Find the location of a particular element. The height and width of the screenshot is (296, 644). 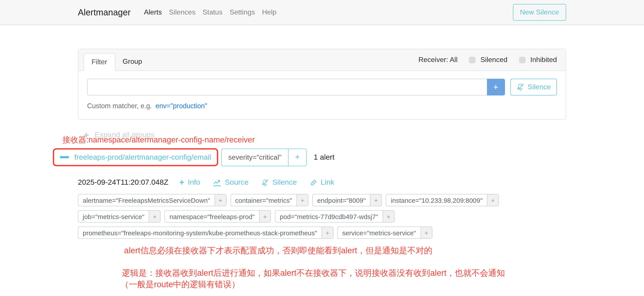

add-matcher-button: + is located at coordinates (496, 87).